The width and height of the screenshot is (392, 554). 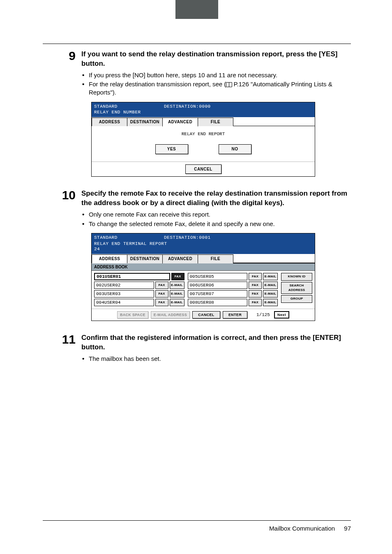 What do you see at coordinates (216, 59) in the screenshot?
I see `step-title: If you want to send the relay destinatio…` at bounding box center [216, 59].